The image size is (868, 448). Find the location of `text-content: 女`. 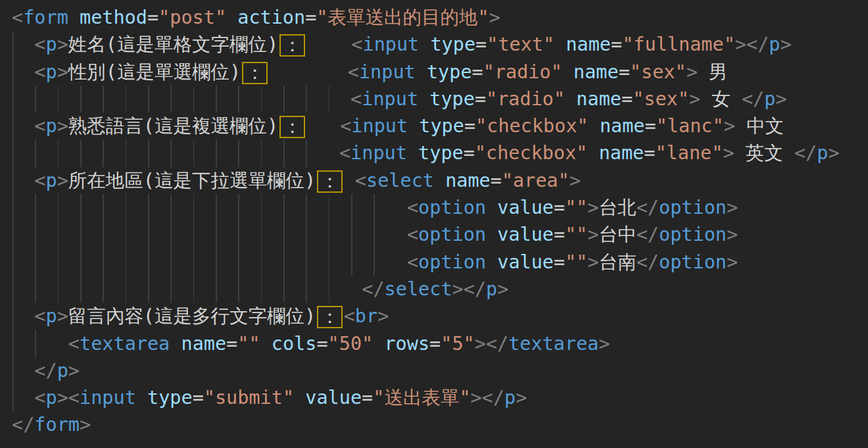

text-content: 女 is located at coordinates (721, 99).